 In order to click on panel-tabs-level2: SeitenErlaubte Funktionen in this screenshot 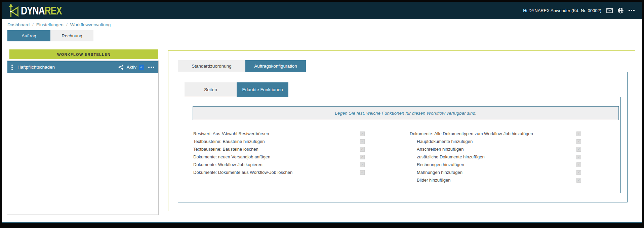, I will do `click(237, 89)`.